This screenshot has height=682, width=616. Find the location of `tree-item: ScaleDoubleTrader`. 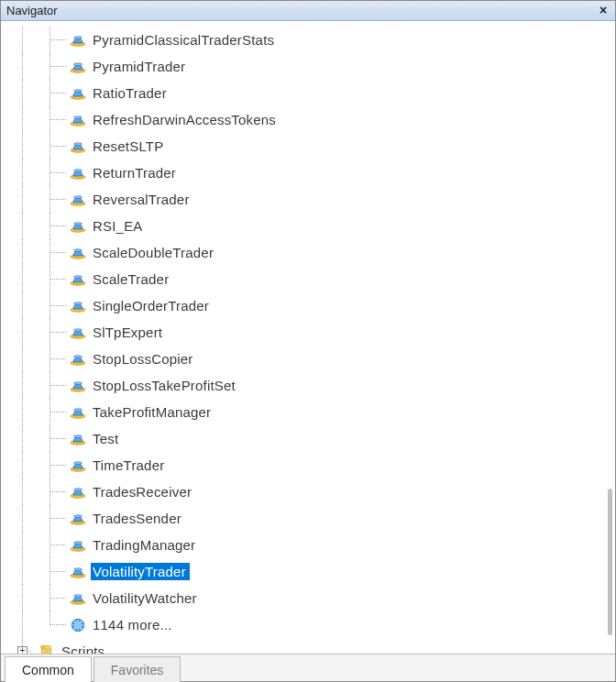

tree-item: ScaleDoubleTrader is located at coordinates (308, 253).